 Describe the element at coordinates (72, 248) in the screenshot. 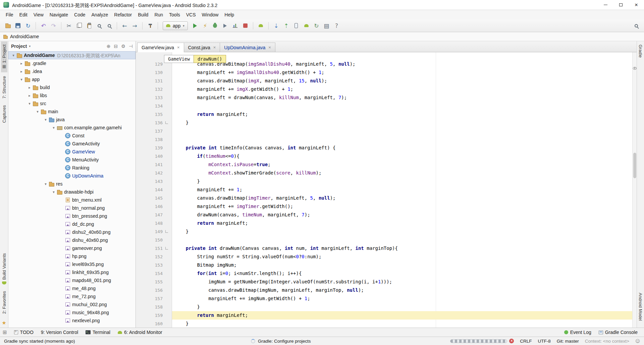

I see `tree-item-gameover-png: gameover.png` at that location.